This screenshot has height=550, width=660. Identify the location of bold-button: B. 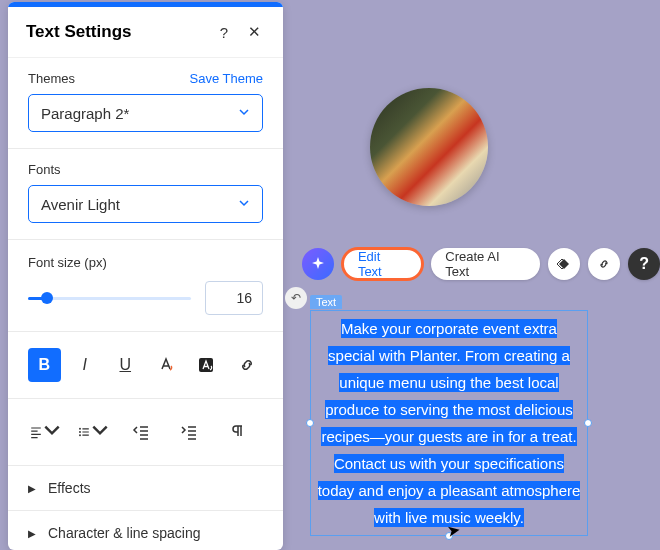
(44, 365).